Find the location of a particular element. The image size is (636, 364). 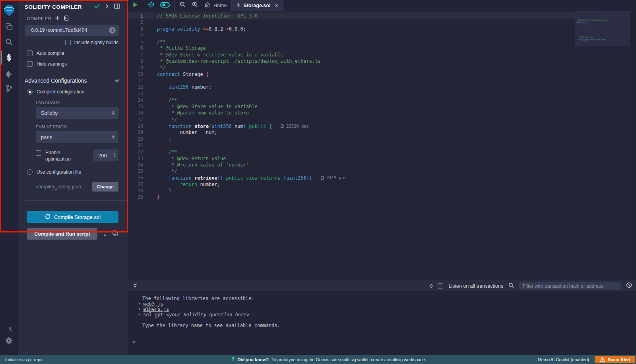

line-number: 10 is located at coordinates (138, 74).